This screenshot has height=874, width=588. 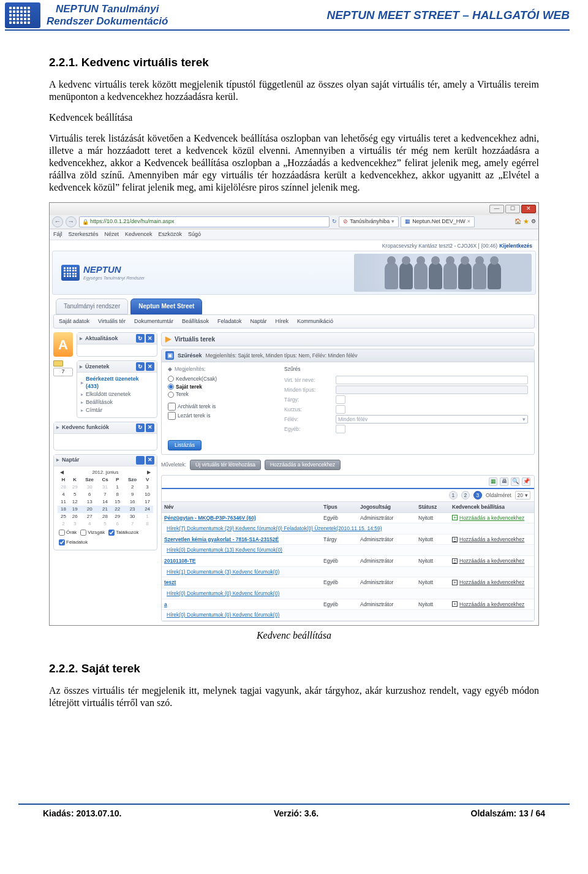 What do you see at coordinates (523, 495) in the screenshot?
I see `page-size-select: 20▾` at bounding box center [523, 495].